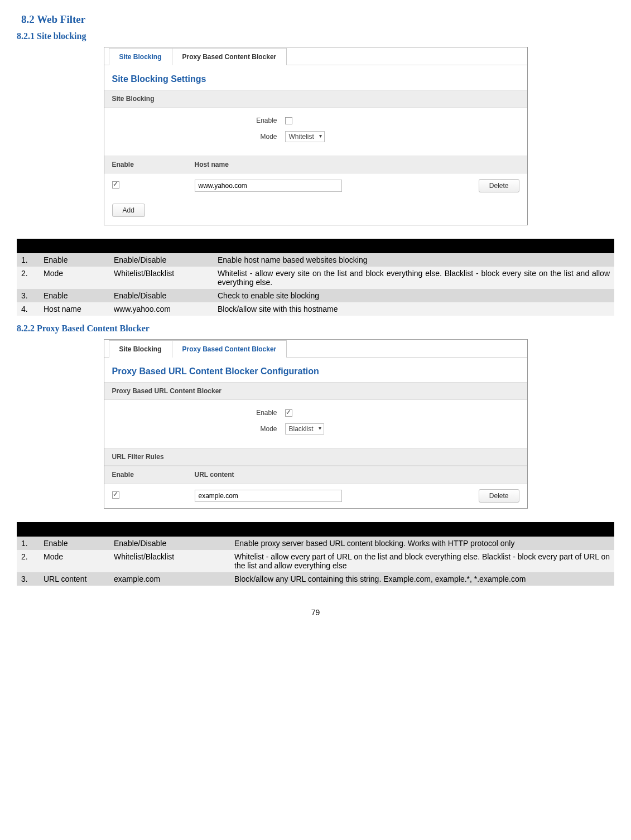  Describe the element at coordinates (357, 475) in the screenshot. I see `col-url-content: URL content` at that location.